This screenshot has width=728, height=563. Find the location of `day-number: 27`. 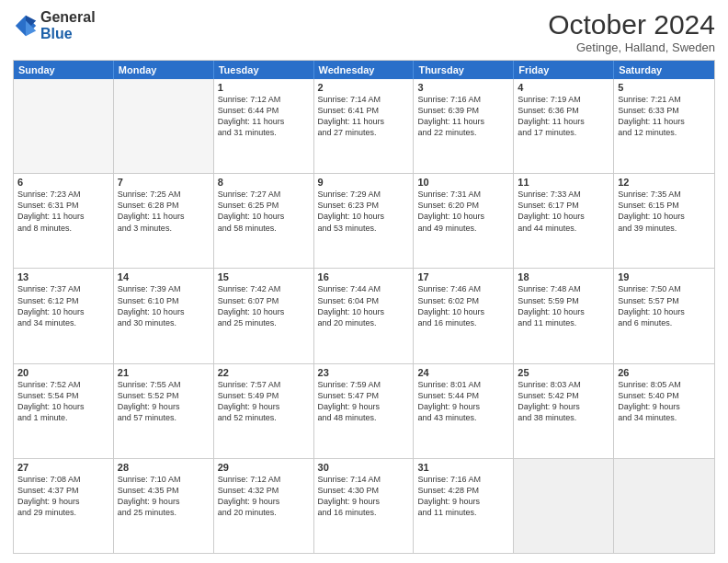

day-number: 27 is located at coordinates (63, 467).